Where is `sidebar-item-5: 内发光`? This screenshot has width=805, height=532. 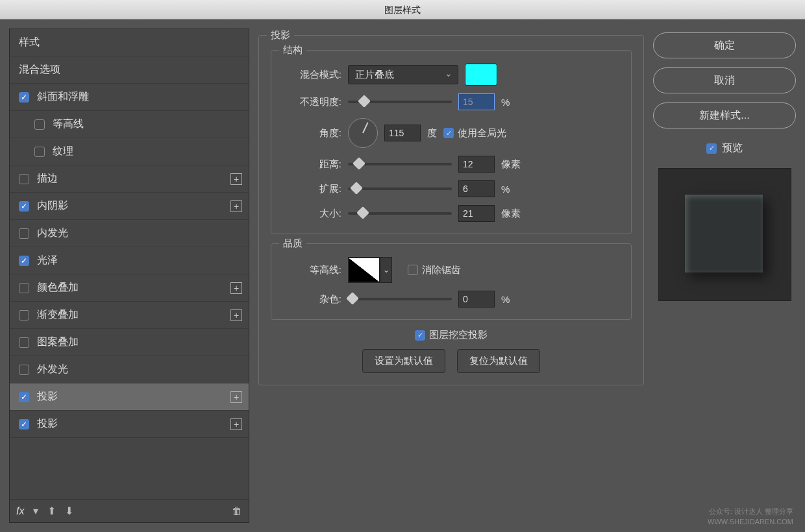
sidebar-item-5: 内发光 is located at coordinates (129, 234).